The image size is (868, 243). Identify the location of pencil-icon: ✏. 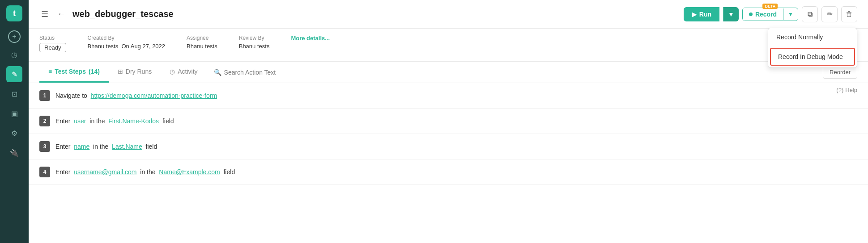
(830, 14).